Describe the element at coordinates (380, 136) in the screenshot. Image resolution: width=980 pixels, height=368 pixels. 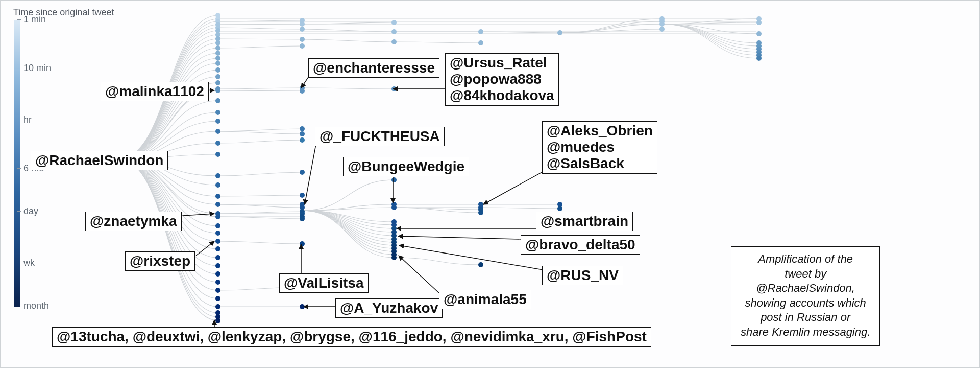
I see `account-label: @_FUCKTHEUSA` at that location.